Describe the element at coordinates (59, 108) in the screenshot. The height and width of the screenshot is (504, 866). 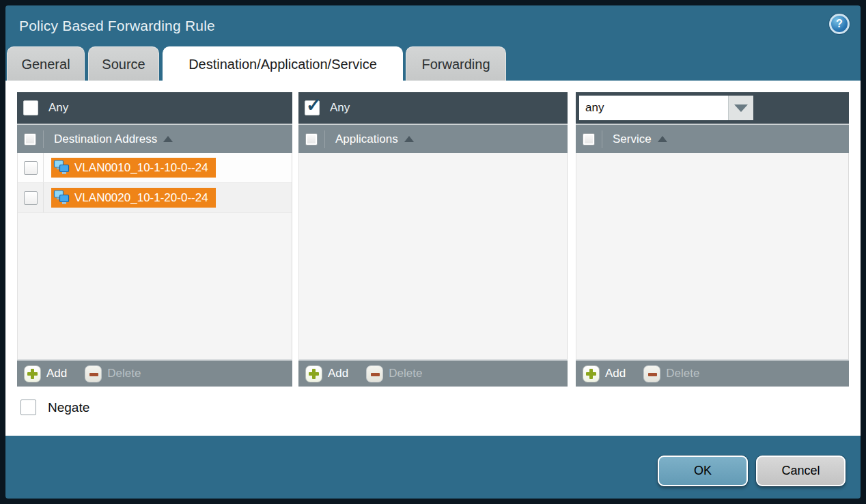
I see `destination-any-label: Any` at that location.